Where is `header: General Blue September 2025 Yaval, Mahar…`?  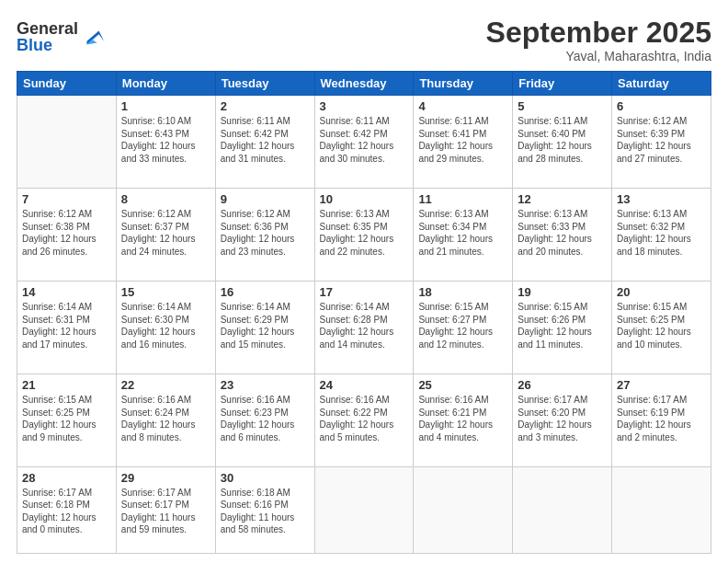
header: General Blue September 2025 Yaval, Mahar… is located at coordinates (364, 40).